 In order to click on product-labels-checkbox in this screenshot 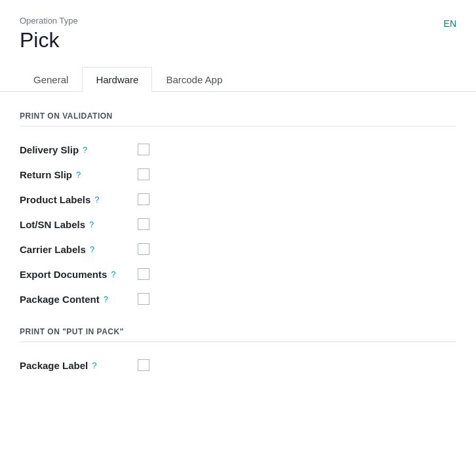, I will do `click(144, 199)`.